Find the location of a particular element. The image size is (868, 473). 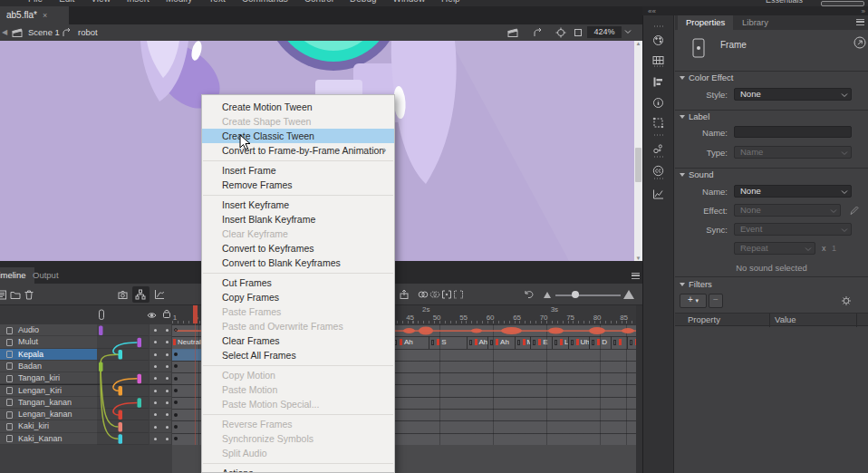

clip-content-button is located at coordinates (578, 33).